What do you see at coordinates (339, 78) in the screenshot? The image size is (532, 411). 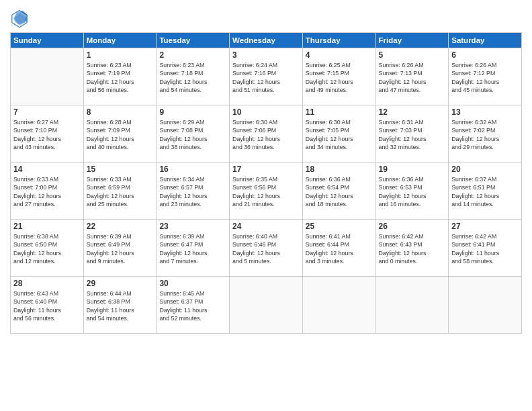 I see `day-info: Sunrise: 6:25 AM Sunset: 7:15 PM Dayligh…` at bounding box center [339, 78].